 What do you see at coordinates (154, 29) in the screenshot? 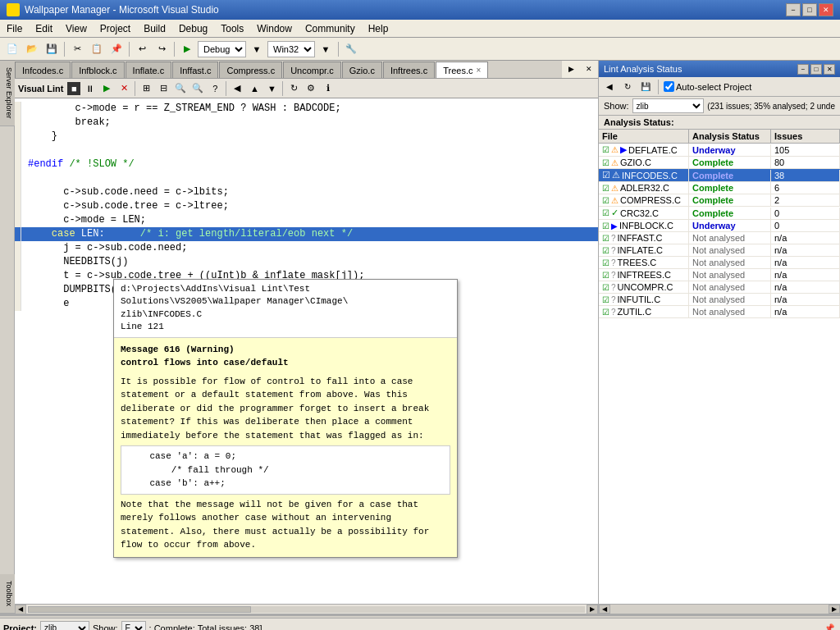
I see `menu-build: Build` at bounding box center [154, 29].